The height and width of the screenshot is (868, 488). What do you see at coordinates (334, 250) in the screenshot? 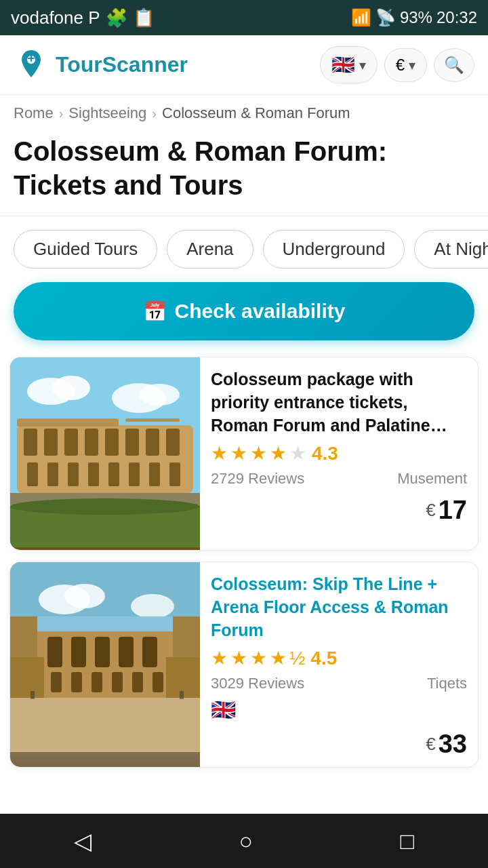
I see `chip-underground: Underground` at bounding box center [334, 250].